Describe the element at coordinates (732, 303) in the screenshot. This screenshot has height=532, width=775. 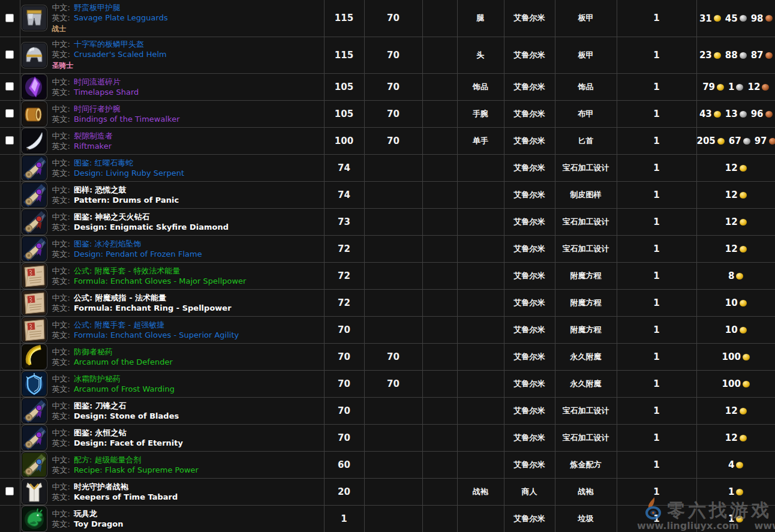
I see `price-amount: 10` at that location.